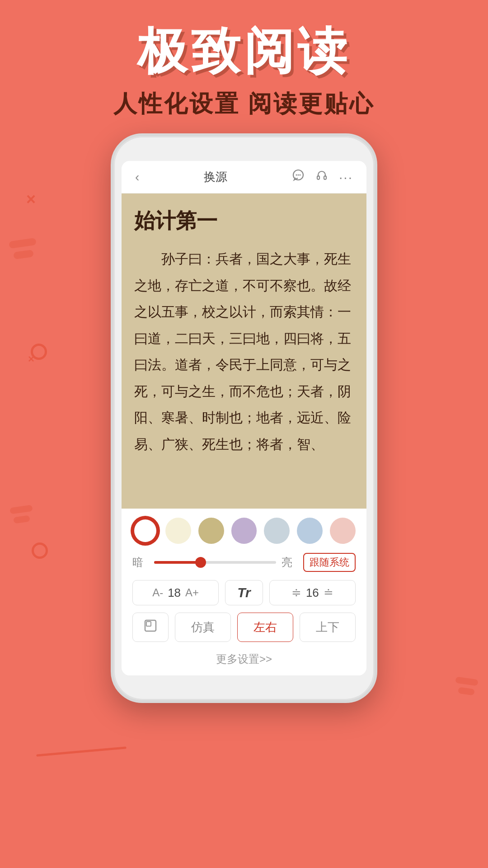 This screenshot has width=488, height=868. Describe the element at coordinates (296, 593) in the screenshot. I see `line-decrease-btn: ≑` at that location.